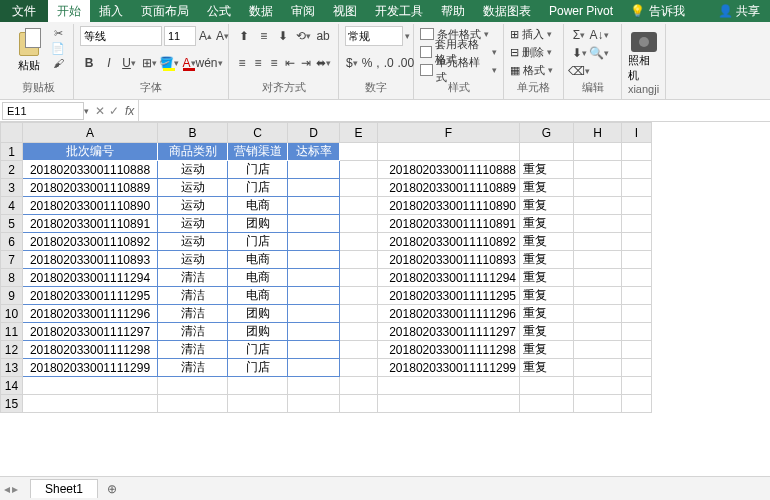 Image resolution: width=770 pixels, height=500 pixels. I want to click on cell: 2018020330011111296, so click(449, 314).